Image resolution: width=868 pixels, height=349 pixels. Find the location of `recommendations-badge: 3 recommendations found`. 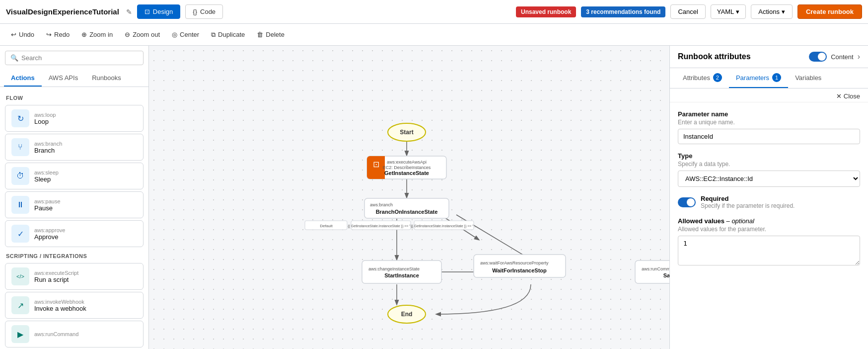

recommendations-badge: 3 recommendations found is located at coordinates (623, 12).